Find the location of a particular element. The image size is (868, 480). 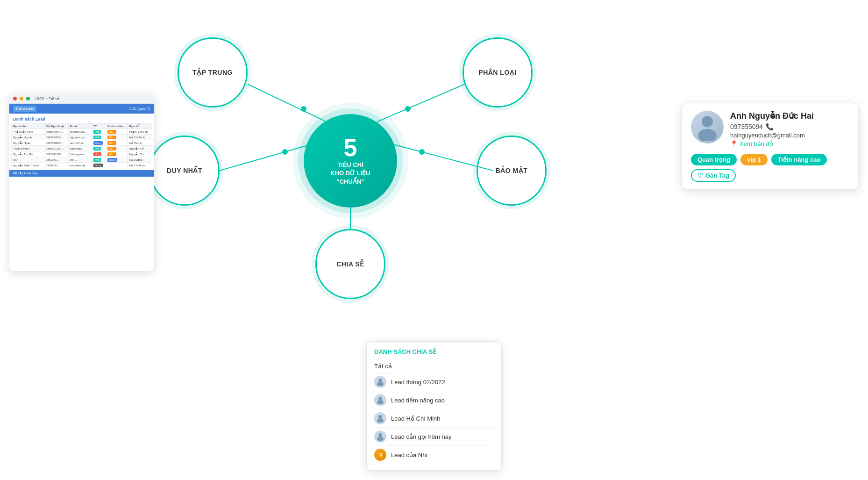

ss-btn-them-lead: Thêm Lead is located at coordinates (25, 108).